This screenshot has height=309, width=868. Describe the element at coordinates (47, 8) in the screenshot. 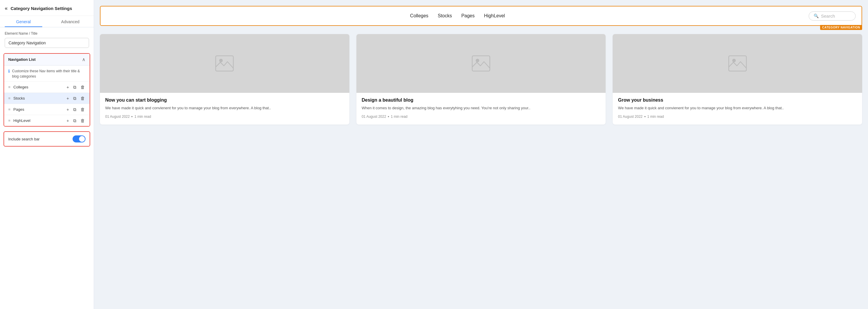

I see `sidebar-header: « Category Navigation Settings` at that location.